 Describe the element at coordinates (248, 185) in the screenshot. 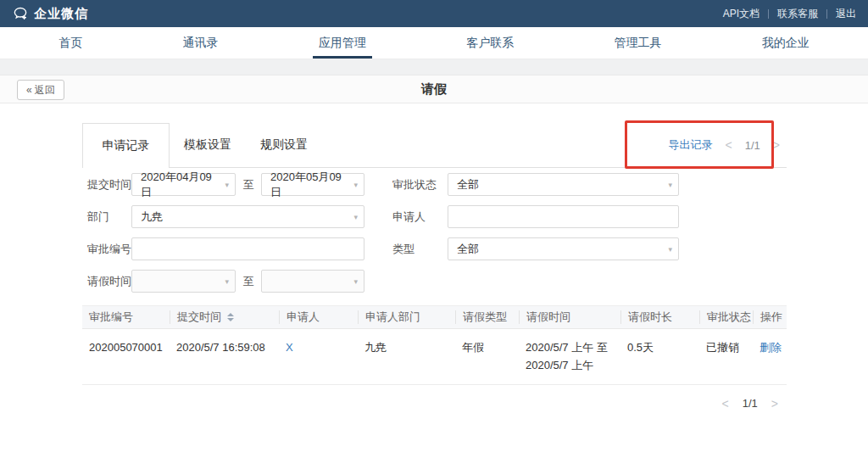

I see `submit-time-range: 2020年04月09日 ▾ 至 2020年05月09日 ▾` at that location.